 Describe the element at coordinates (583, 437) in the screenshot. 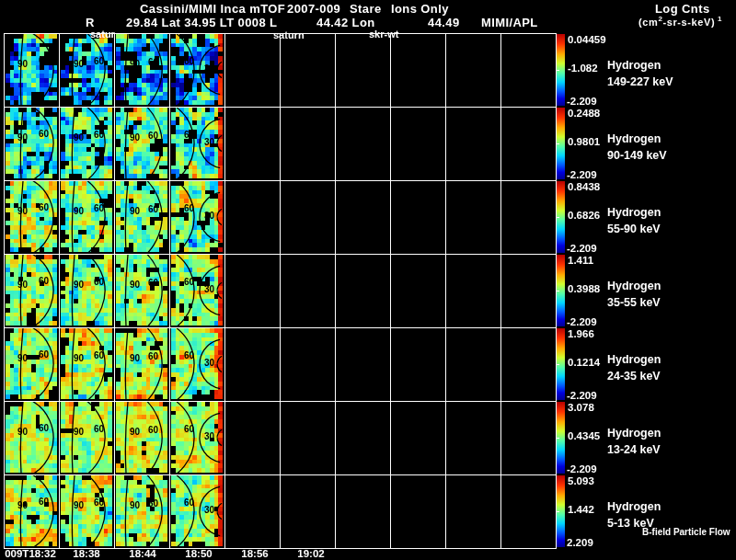

I see `cb-mid-row5: 0.4345` at that location.